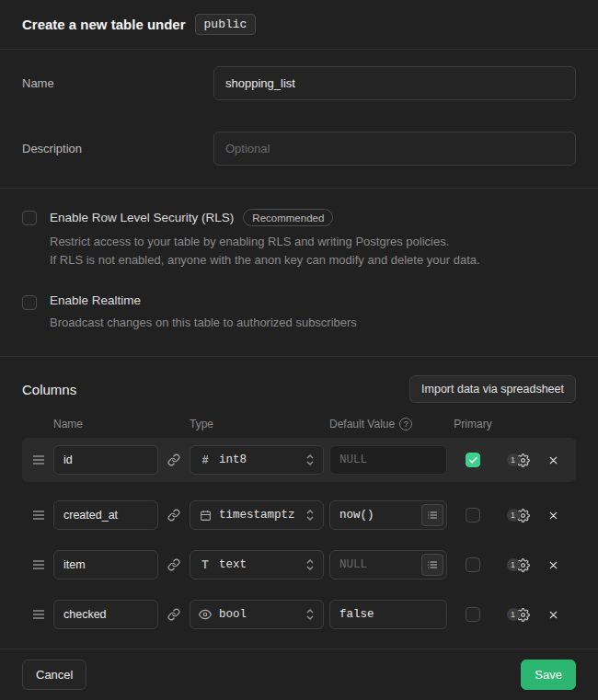 The height and width of the screenshot is (700, 598). What do you see at coordinates (257, 424) in the screenshot?
I see `header-type: Type` at bounding box center [257, 424].